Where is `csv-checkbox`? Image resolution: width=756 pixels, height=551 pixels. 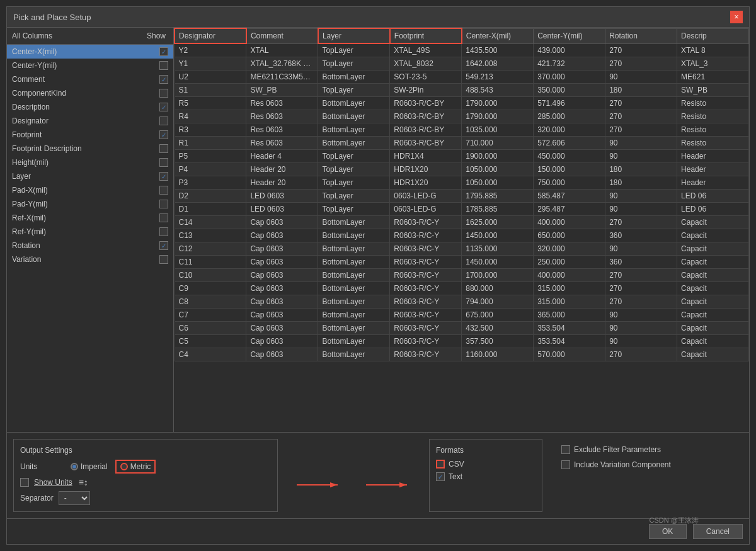
csv-checkbox is located at coordinates (440, 464).